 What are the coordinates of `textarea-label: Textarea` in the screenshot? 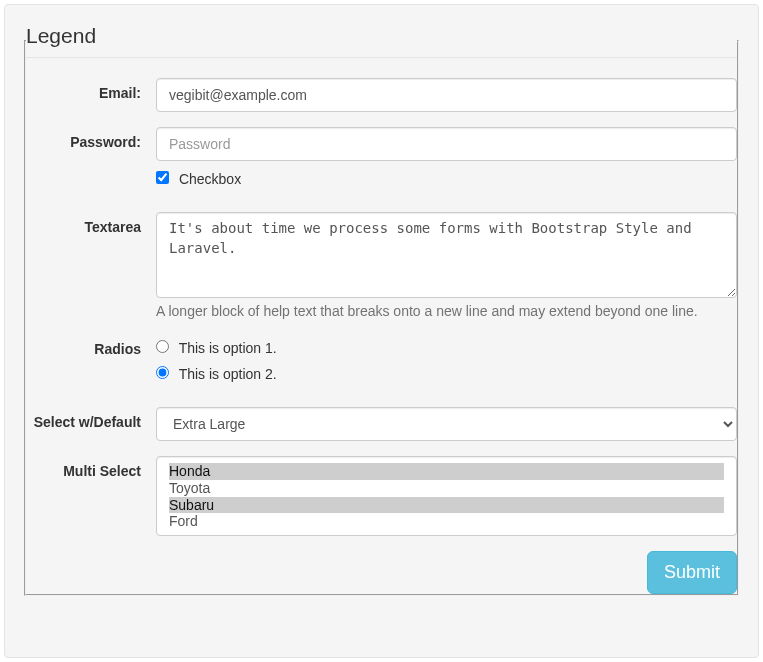 It's located at (91, 224).